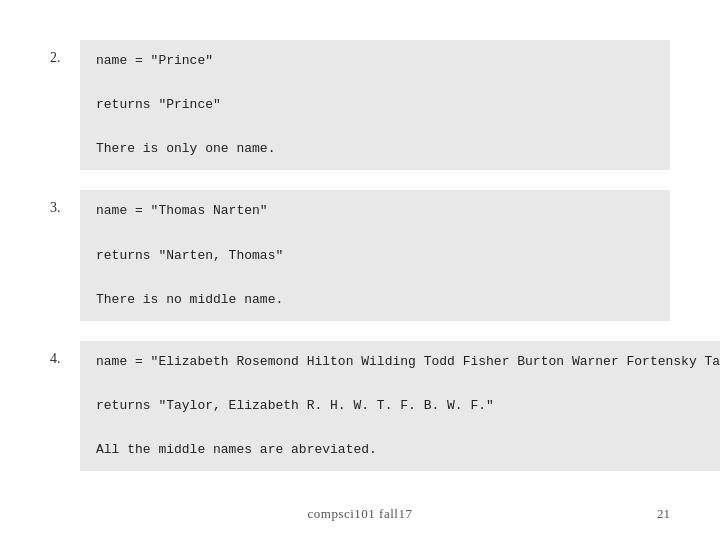 The image size is (720, 540). Describe the element at coordinates (408, 362) in the screenshot. I see `code-line-3-0: name = "Elizabeth Rosemond Hilton Wildin…` at that location.